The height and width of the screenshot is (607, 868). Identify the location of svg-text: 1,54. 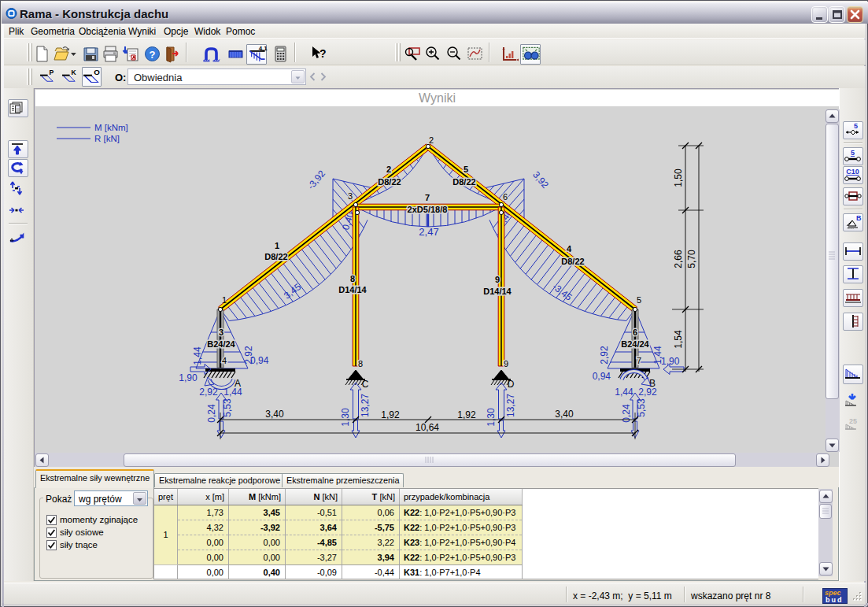
(678, 339).